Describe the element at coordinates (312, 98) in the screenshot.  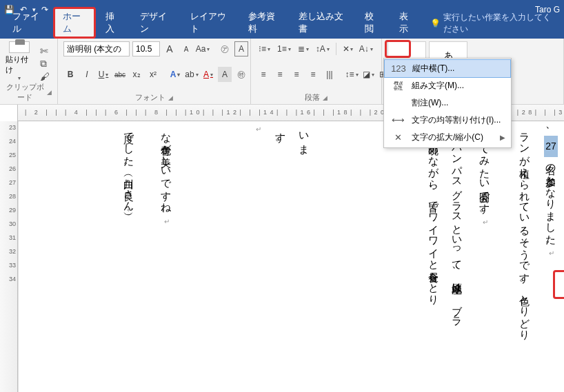
I see `group-paragraph-label: 段落` at that location.